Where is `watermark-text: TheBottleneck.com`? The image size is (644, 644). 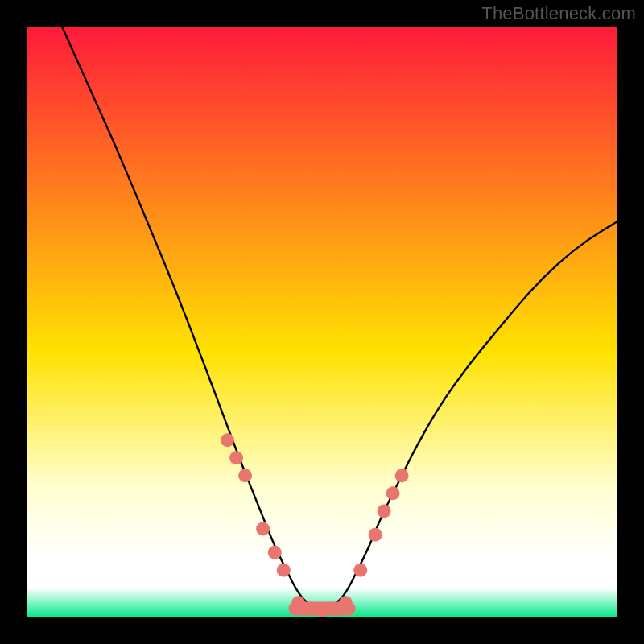 watermark-text: TheBottleneck.com is located at coordinates (559, 14).